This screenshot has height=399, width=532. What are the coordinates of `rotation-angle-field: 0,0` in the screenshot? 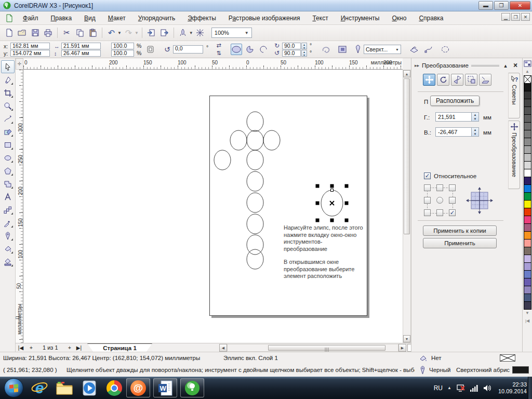 It's located at (188, 49).